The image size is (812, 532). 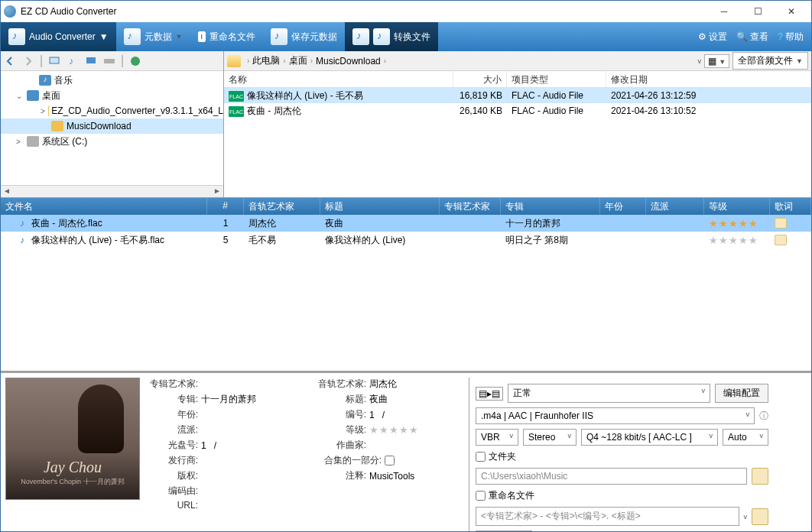 I want to click on tree-item: >EZ_CD_Audio_Converter_v9.3.1.1_x64_L, so click(x=112, y=111).